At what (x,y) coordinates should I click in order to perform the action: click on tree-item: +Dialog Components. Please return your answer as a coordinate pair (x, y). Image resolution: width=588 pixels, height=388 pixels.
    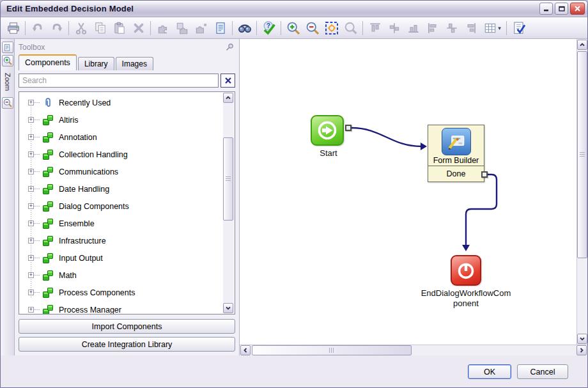
    Looking at the image, I should click on (121, 206).